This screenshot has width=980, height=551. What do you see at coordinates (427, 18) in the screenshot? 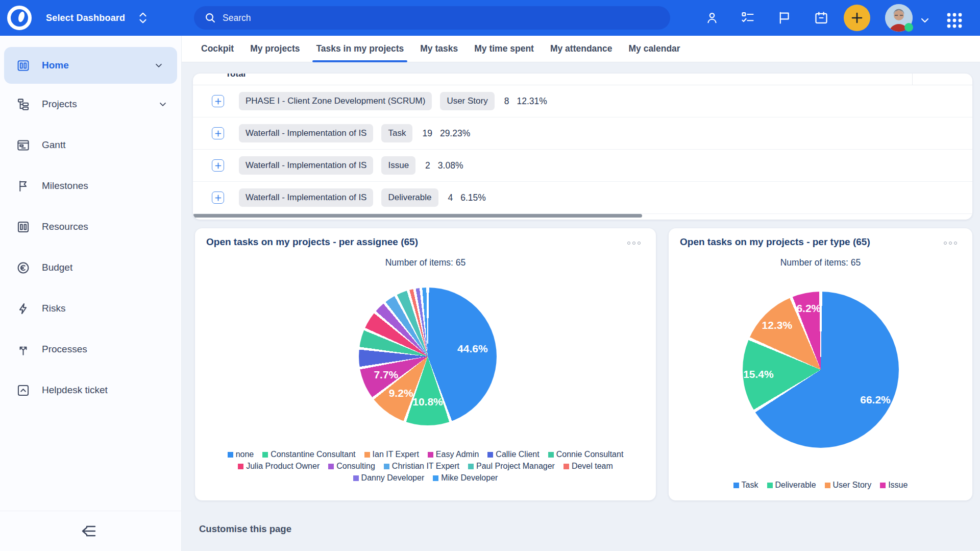
I see `search-input` at bounding box center [427, 18].